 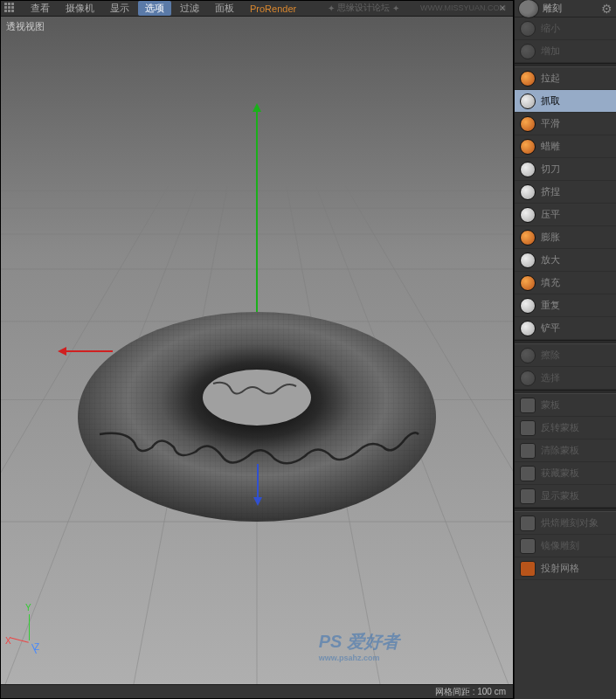 I want to click on watermark-top: ✦思缘设计论坛✦, so click(x=363, y=8).